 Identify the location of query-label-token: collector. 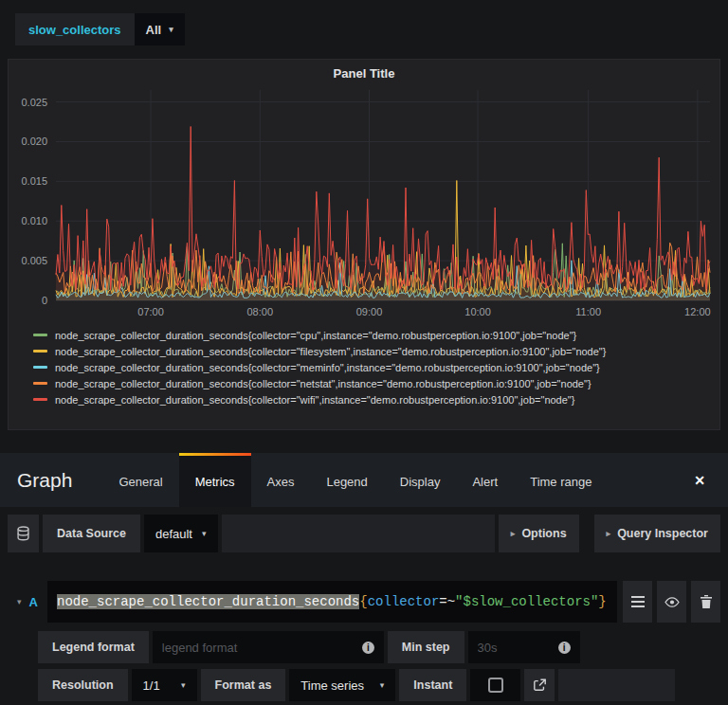
(404, 602).